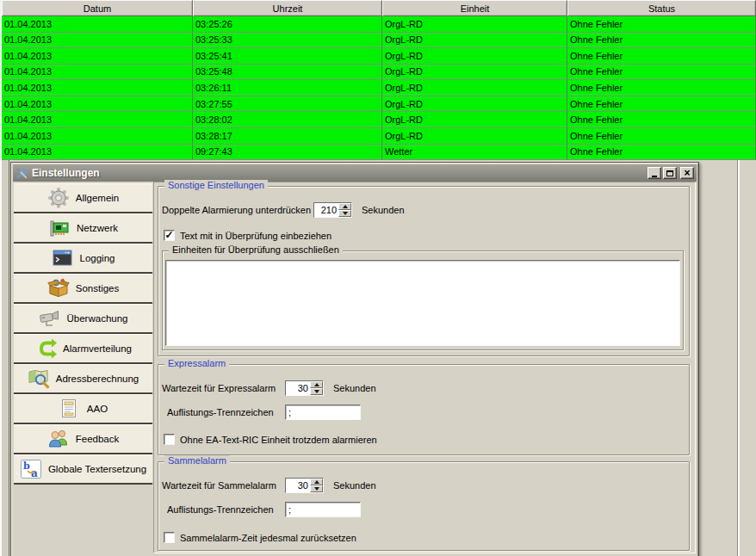 The width and height of the screenshot is (756, 556). I want to click on express-separator-input, so click(323, 412).